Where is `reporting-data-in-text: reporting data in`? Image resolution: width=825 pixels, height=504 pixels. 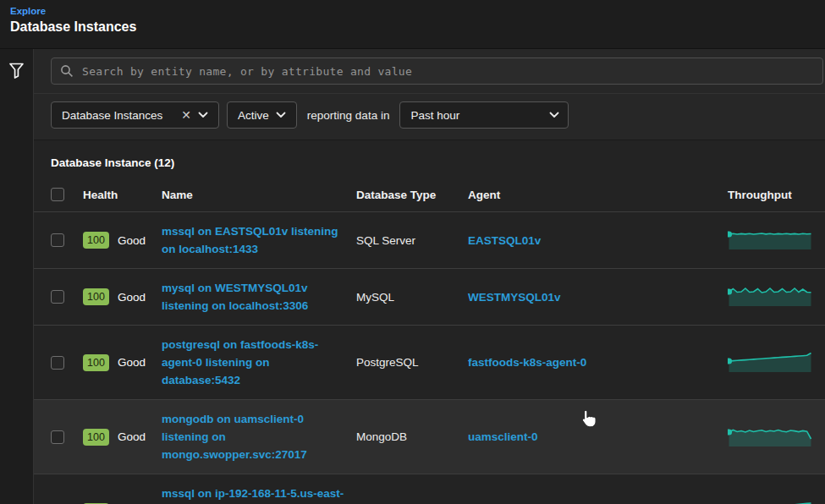
reporting-data-in-text: reporting data in is located at coordinates (349, 115).